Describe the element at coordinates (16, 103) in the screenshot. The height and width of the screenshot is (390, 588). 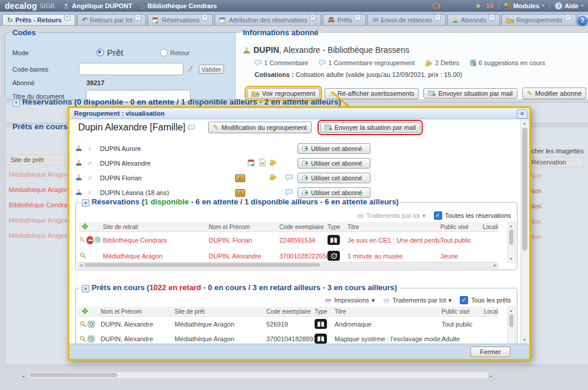
I see `collapse-toggle-icon: ▾` at that location.